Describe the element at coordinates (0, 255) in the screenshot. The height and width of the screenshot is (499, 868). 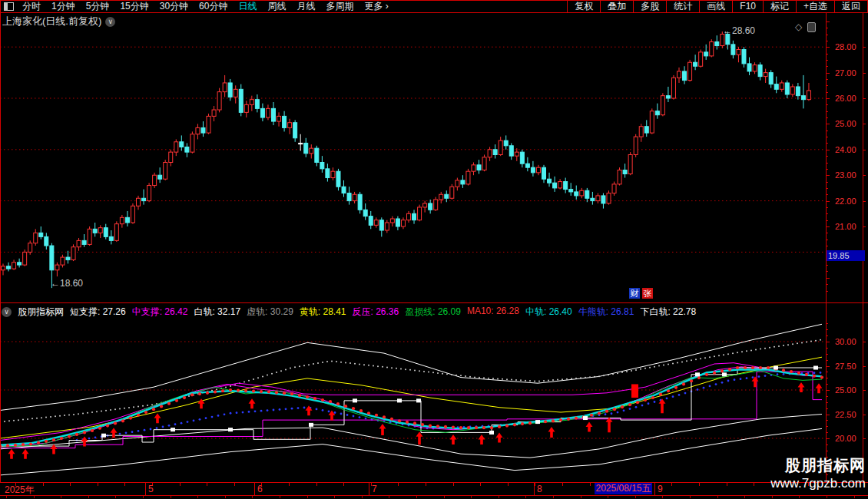
I see `left-frame-line` at that location.